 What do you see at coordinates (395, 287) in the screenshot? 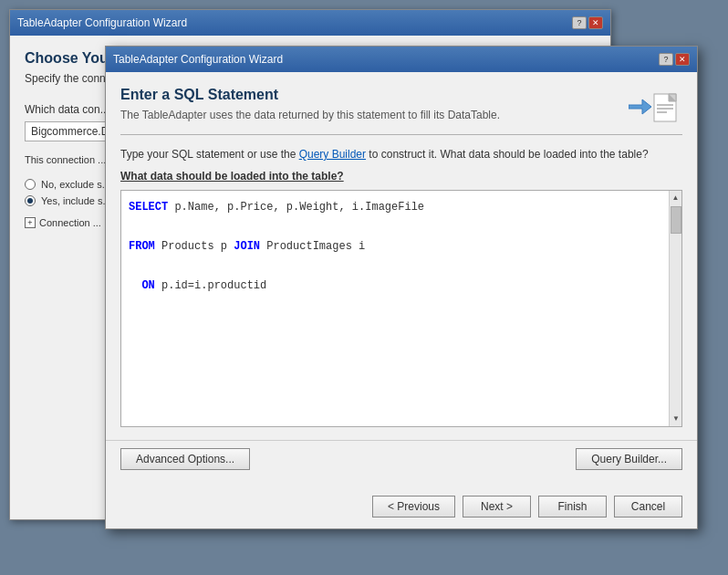
I see `sql-line-3: ON p.id=i.productid` at bounding box center [395, 287].